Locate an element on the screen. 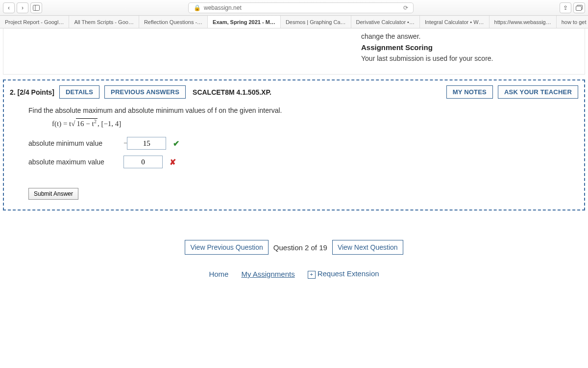 This screenshot has width=588, height=368. previous-answers-button: PREVIOUS ANSWERS is located at coordinates (145, 92).